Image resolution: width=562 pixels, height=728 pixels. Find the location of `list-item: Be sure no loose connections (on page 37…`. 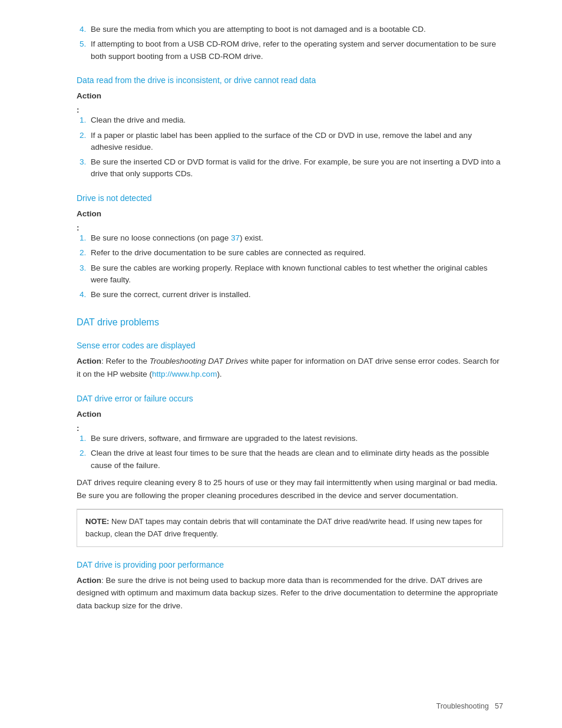

list-item: Be sure no loose connections (on page 37… is located at coordinates (296, 238).